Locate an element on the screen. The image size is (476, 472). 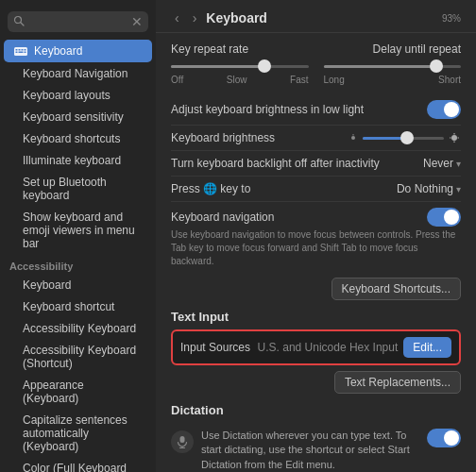
keyboard-brightness-slider is located at coordinates (404, 138).